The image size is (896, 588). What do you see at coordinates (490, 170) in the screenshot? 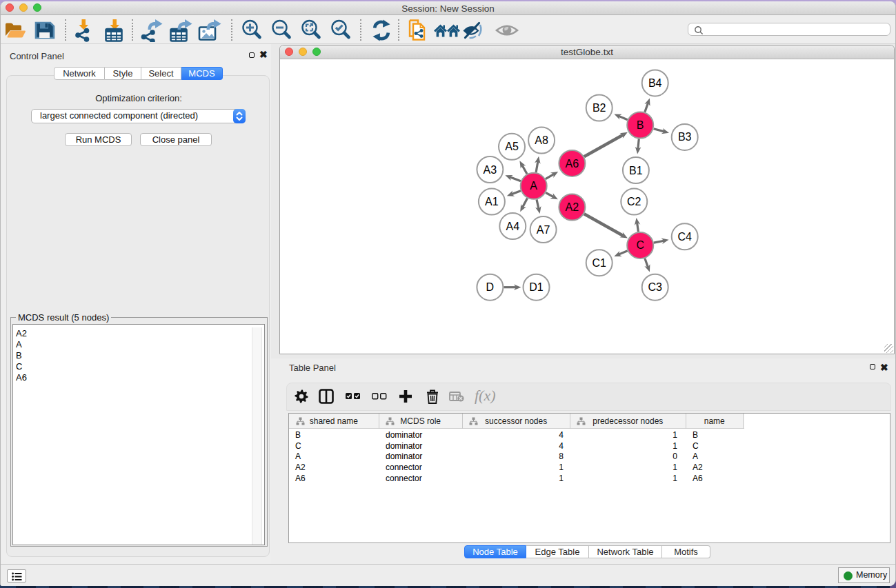
I see `svg-text: A3` at bounding box center [490, 170].